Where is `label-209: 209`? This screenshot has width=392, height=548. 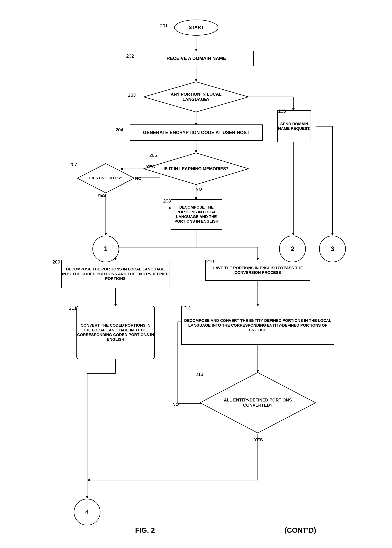
label-209: 209 is located at coordinates (56, 262).